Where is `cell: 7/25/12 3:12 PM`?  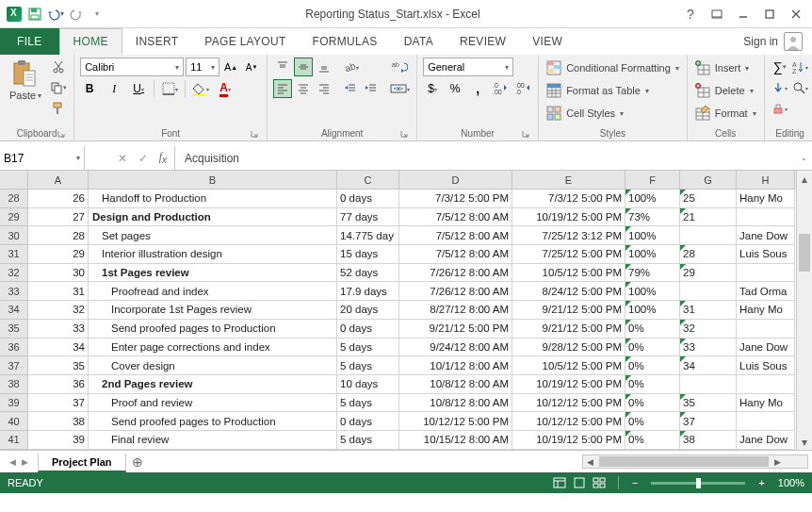 cell: 7/25/12 3:12 PM is located at coordinates (569, 236).